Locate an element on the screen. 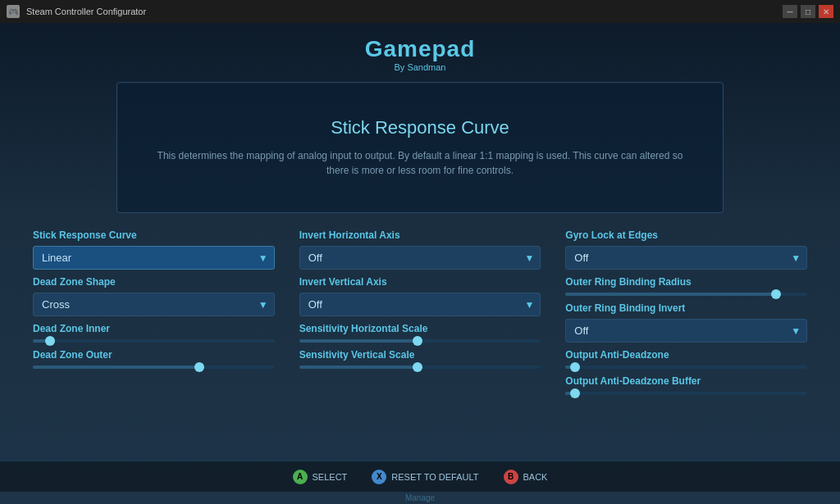 This screenshot has height=504, width=840. column-1: Stick Response Curve Linear Aggressive W… is located at coordinates (160, 341).